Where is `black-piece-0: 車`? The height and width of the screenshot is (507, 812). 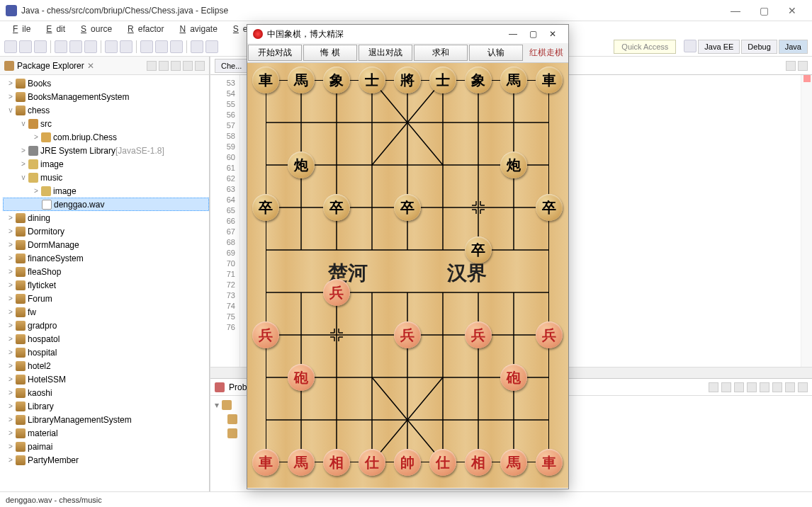 black-piece-0: 車 is located at coordinates (266, 80).